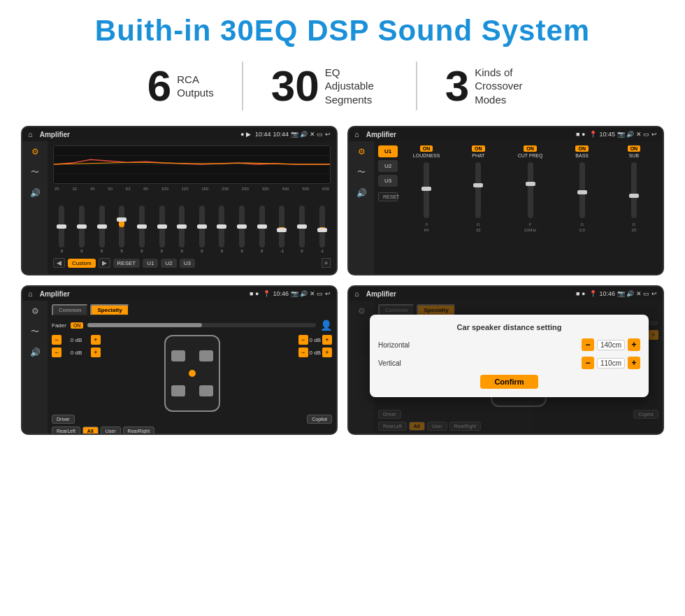 This screenshot has width=685, height=616. What do you see at coordinates (327, 352) in the screenshot?
I see `sp-plus-rr: +` at bounding box center [327, 352].